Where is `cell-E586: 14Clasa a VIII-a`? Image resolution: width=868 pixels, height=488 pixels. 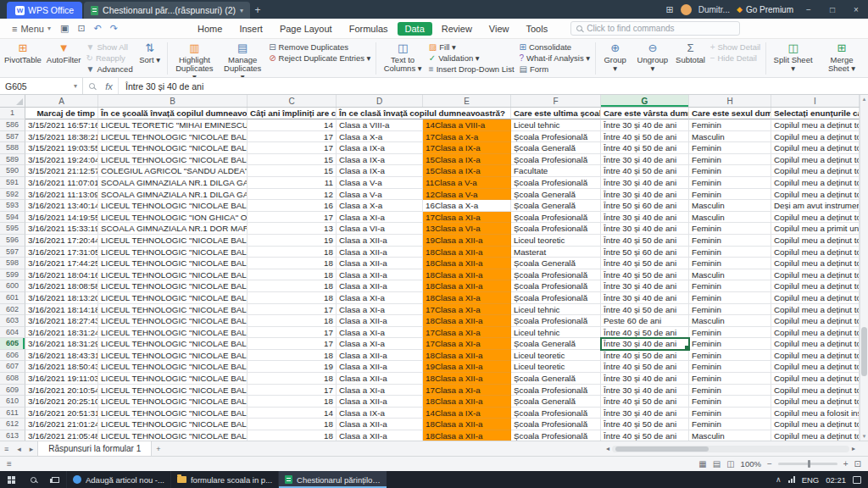
cell-E586: 14Clasa a VIII-a is located at coordinates (467, 125).